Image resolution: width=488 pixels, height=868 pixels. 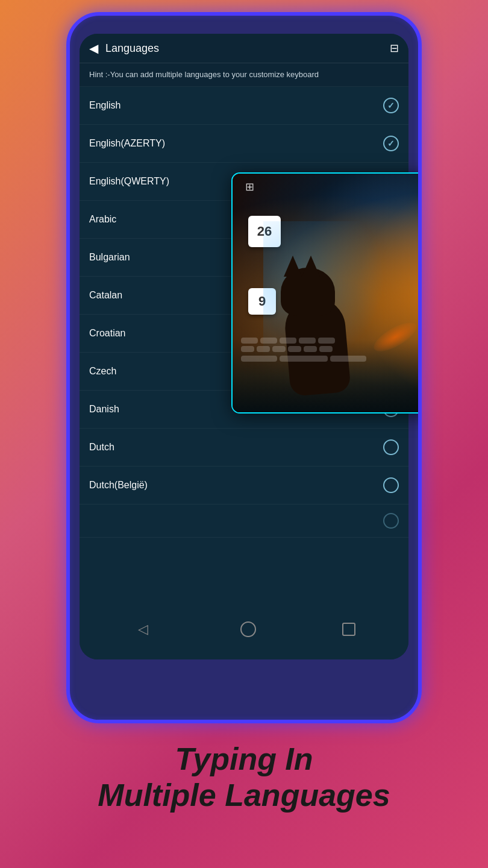 I want to click on lang-item-english: English, so click(x=244, y=106).